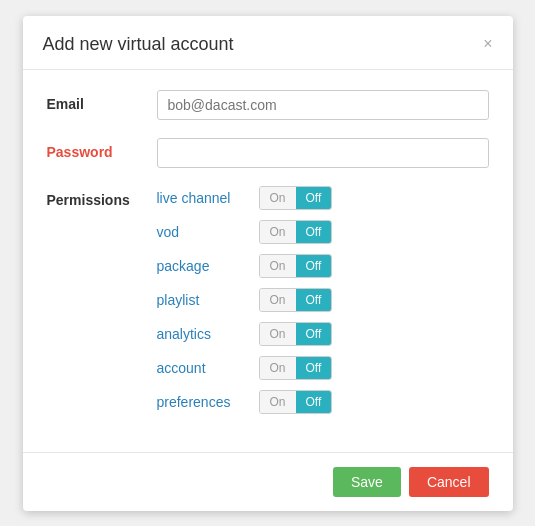  I want to click on toggle-on-analytics: On, so click(278, 334).